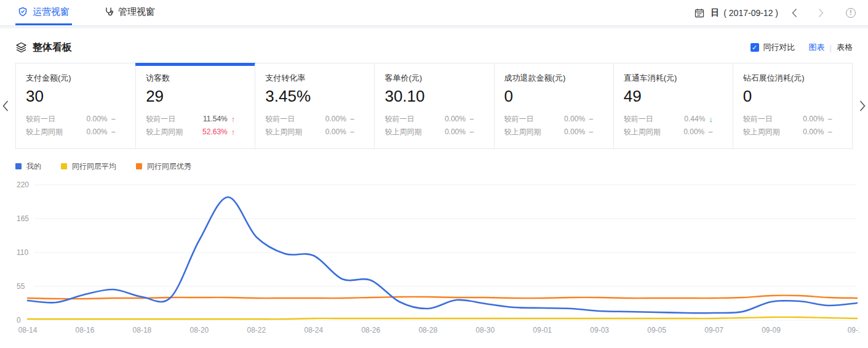 The image size is (868, 348). I want to click on tab-management-view: 管理视窗, so click(129, 12).